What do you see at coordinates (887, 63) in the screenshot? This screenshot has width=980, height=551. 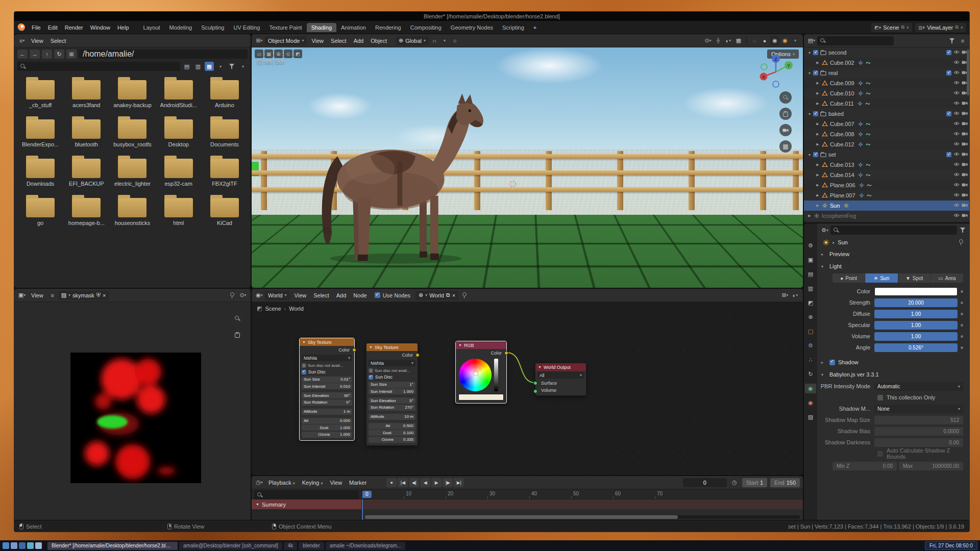 I see `outliner-row: ▶ Cube.002` at bounding box center [887, 63].